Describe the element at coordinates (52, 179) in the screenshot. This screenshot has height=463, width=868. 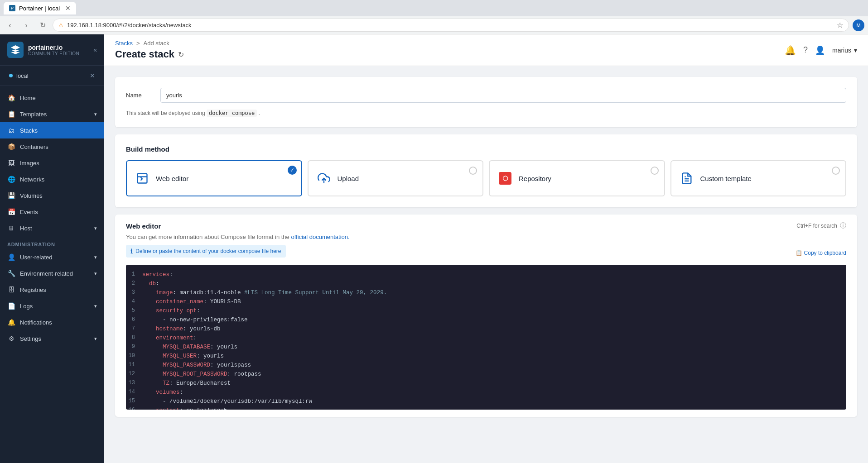
I see `sidebar-item-networks: 🌐 Networks` at that location.